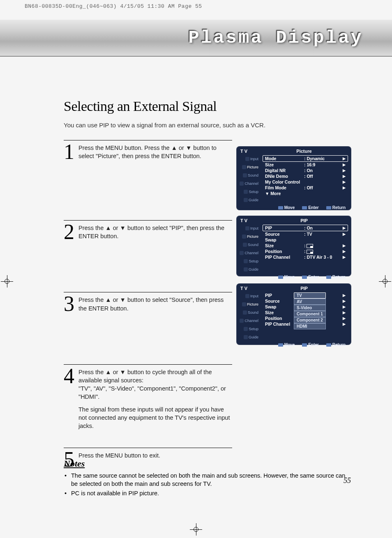 This screenshot has height=538, width=392. What do you see at coordinates (148, 231) in the screenshot?
I see `step-2: 2 Press the ▲ or ▼ button to select "PIP…` at bounding box center [148, 231].